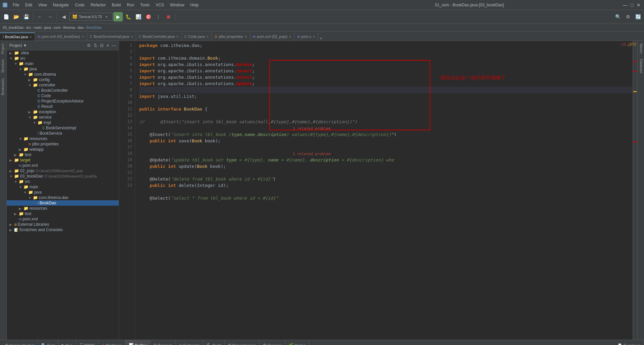 The width and height of the screenshot is (644, 345). What do you see at coordinates (63, 112) in the screenshot?
I see `tree-item-exception: ▶ 📁 exception` at bounding box center [63, 112].